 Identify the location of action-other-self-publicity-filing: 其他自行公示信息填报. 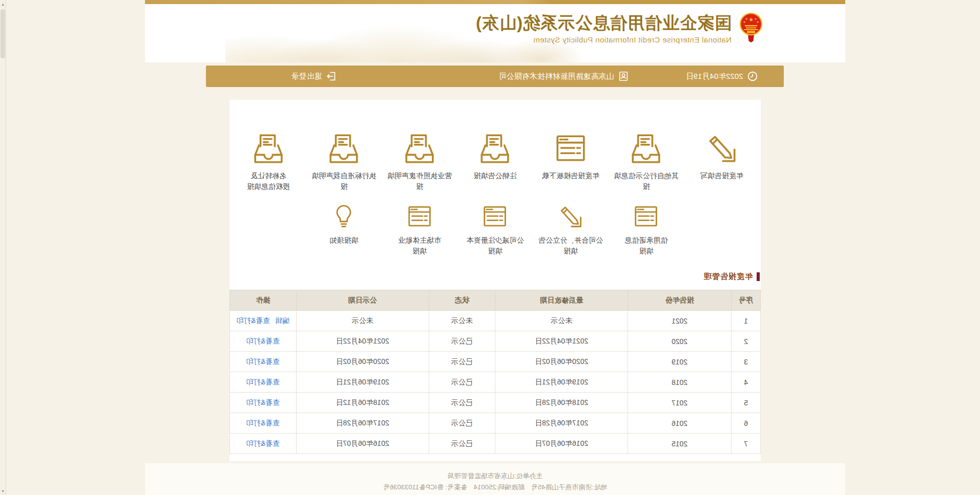
(647, 160).